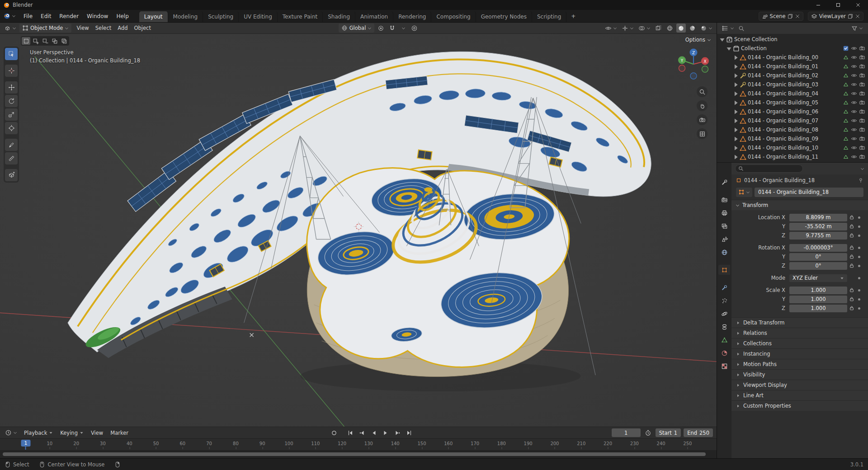  What do you see at coordinates (724, 353) in the screenshot?
I see `properties-tab-material` at bounding box center [724, 353].